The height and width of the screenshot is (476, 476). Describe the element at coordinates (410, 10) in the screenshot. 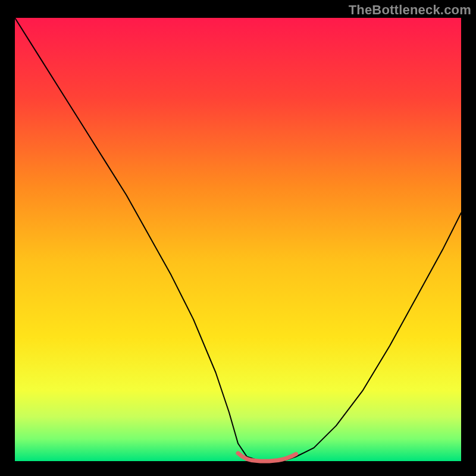

I see `watermark-text: TheBottleneck.com` at that location.